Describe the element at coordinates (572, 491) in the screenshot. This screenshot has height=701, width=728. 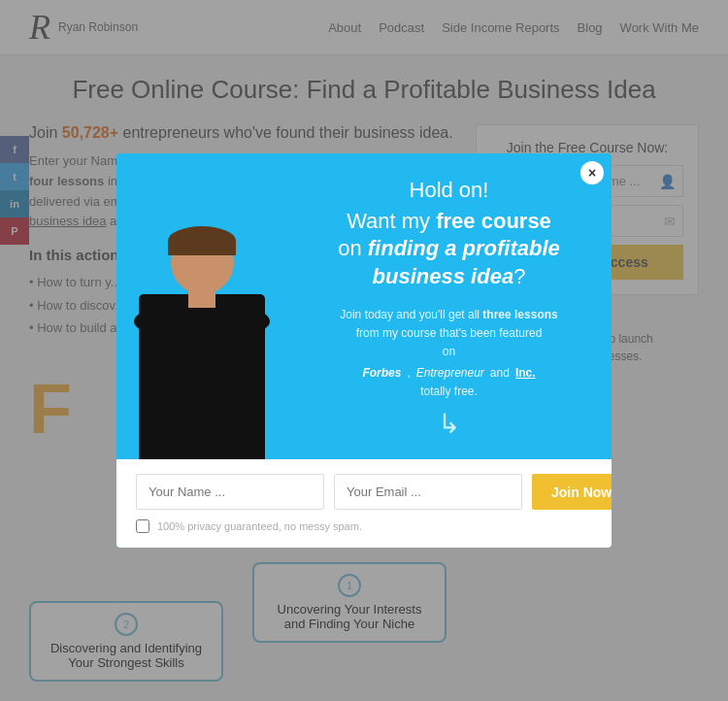
I see `modal-join-button: Join Now` at that location.